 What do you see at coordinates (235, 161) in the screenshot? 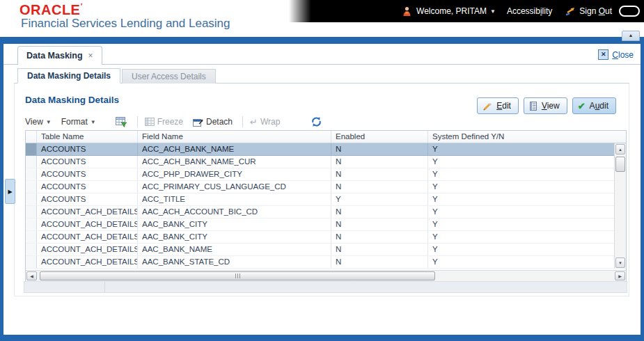
I see `cell: ACC_ACH_BANK_NAME_CUR` at bounding box center [235, 161].